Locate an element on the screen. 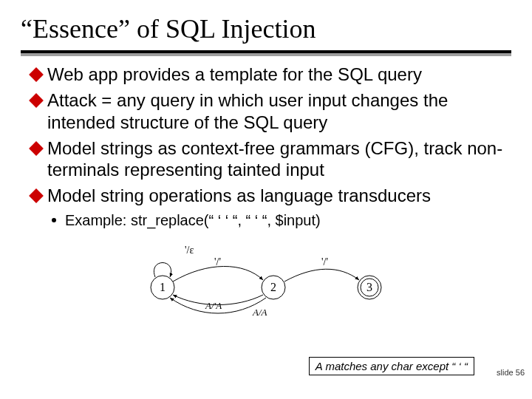 This screenshot has width=532, height=399. dot-icon is located at coordinates (54, 220).